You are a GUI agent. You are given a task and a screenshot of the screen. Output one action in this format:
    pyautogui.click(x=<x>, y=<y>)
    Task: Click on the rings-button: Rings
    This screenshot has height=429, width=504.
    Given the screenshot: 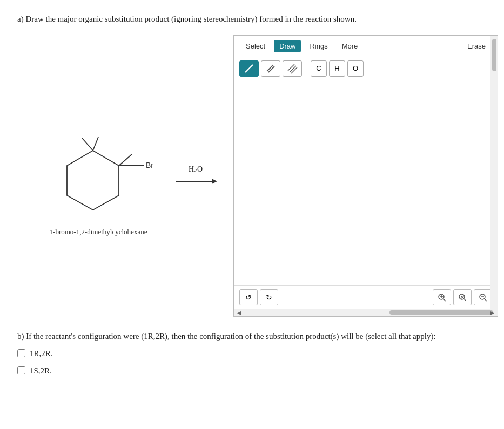 What is the action you would take?
    pyautogui.click(x=319, y=46)
    